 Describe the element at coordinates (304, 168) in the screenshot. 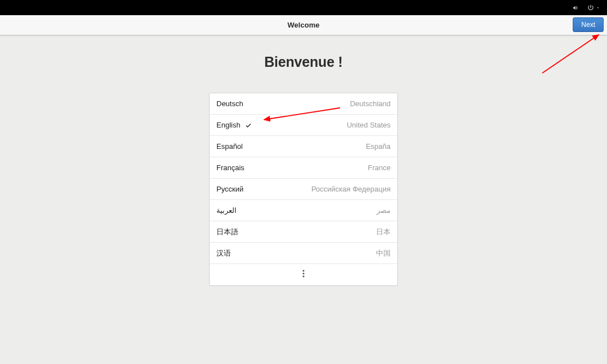

I see `language-row-francais: Français France` at that location.